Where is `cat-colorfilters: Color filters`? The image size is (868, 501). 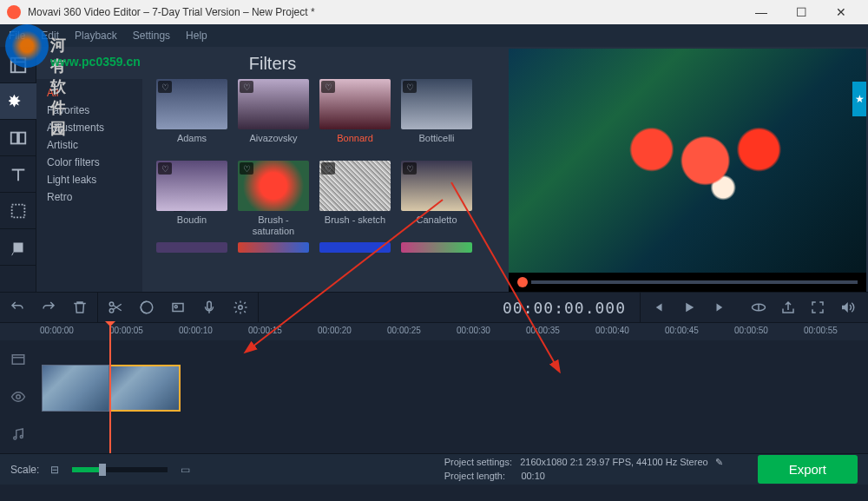 cat-colorfilters: Color filters is located at coordinates (89, 162).